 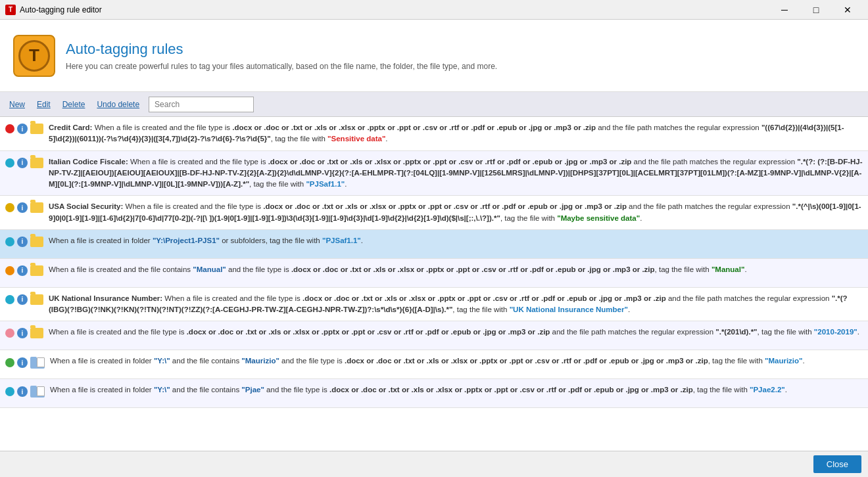 I want to click on rule-text: When a file is created in folder "Y:\Pro…, so click(x=456, y=240).